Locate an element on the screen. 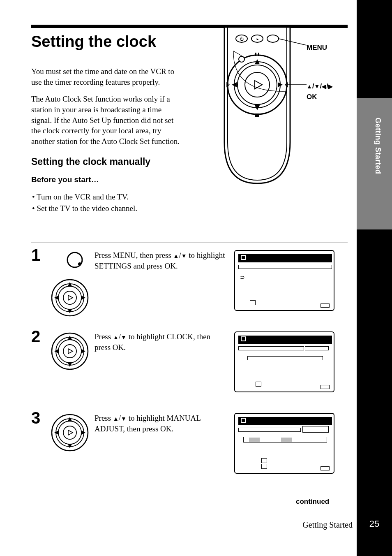  step-screen-thumbnail: ⊃ is located at coordinates (285, 279).